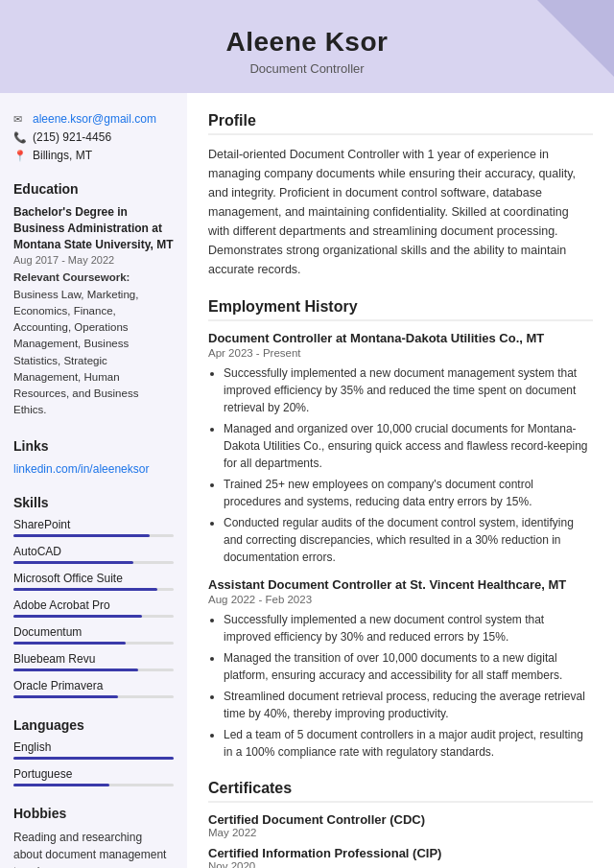 The height and width of the screenshot is (868, 614). What do you see at coordinates (401, 833) in the screenshot?
I see `cert-date: May 2022` at bounding box center [401, 833].